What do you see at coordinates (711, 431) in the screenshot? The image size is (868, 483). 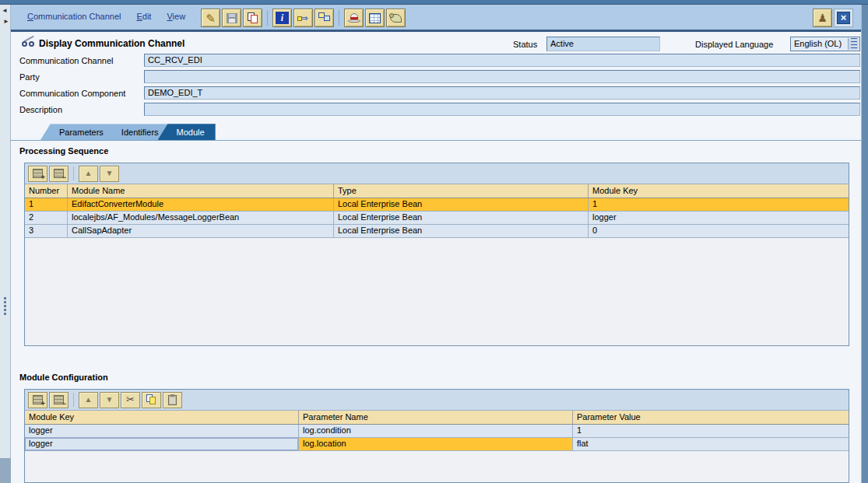 I see `cell-parameter-value: 1` at bounding box center [711, 431].